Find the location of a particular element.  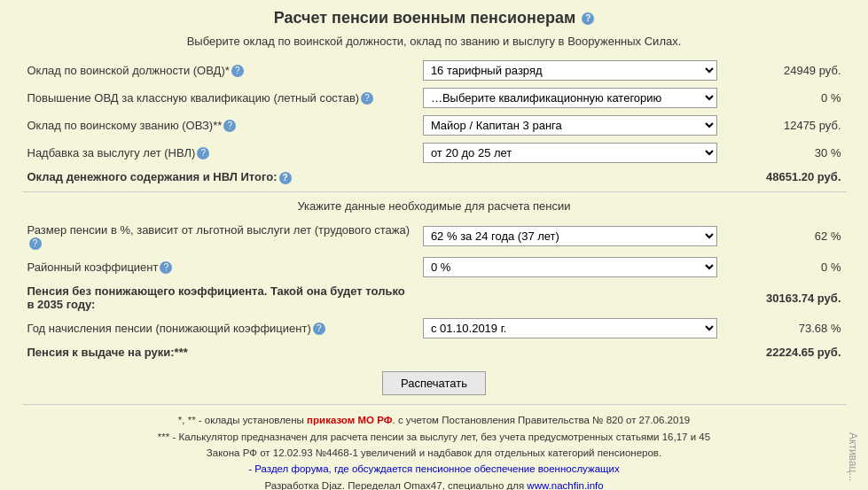

footer-link1-line: - Раздел форума, где обсуждается пенсион… is located at coordinates (434, 469).